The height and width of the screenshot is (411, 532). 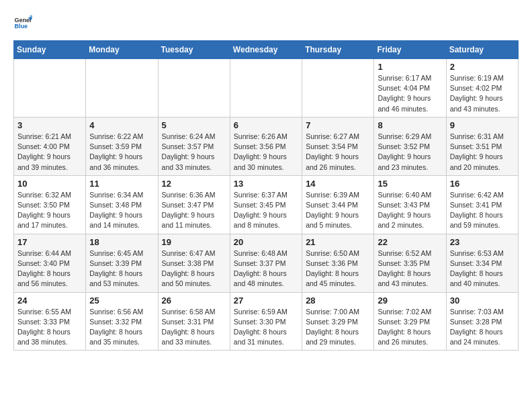 What do you see at coordinates (266, 184) in the screenshot?
I see `day-number: 13` at bounding box center [266, 184].